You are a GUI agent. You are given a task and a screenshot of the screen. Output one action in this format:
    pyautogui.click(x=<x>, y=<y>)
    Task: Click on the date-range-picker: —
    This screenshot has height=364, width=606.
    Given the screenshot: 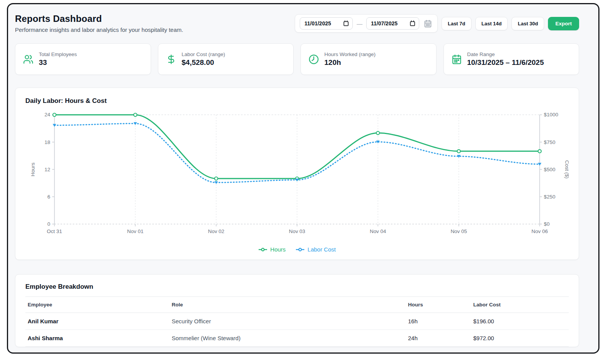 What is the action you would take?
    pyautogui.click(x=366, y=23)
    